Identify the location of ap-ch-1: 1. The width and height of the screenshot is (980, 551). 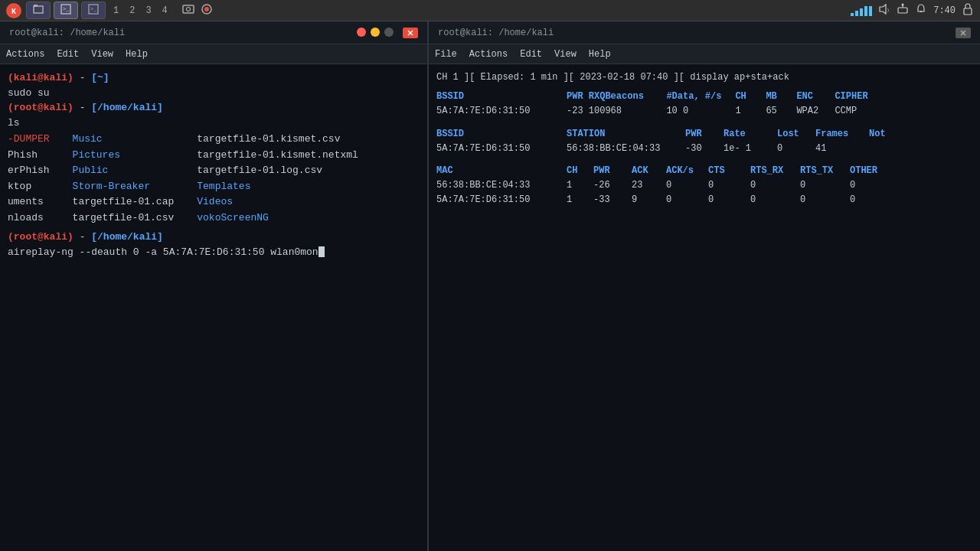
(750, 112).